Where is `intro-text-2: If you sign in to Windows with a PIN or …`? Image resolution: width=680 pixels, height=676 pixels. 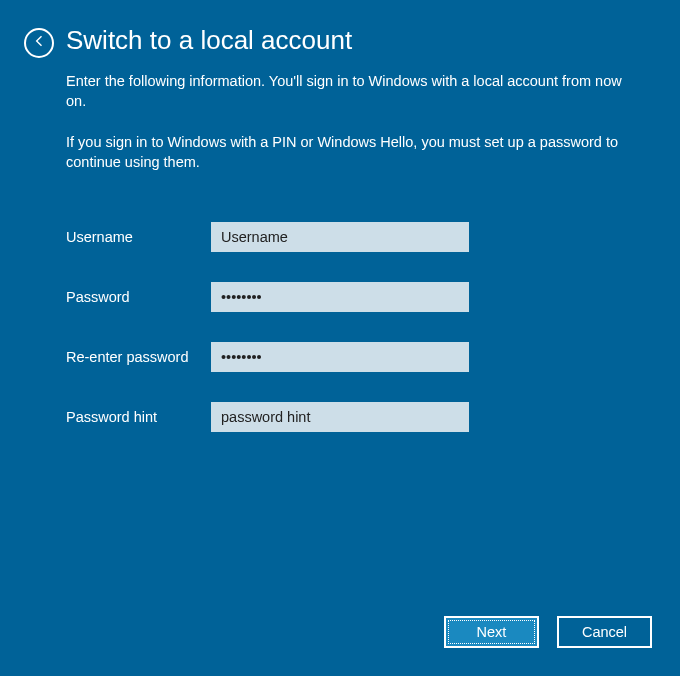 intro-text-2: If you sign in to Windows with a PIN or … is located at coordinates (346, 152).